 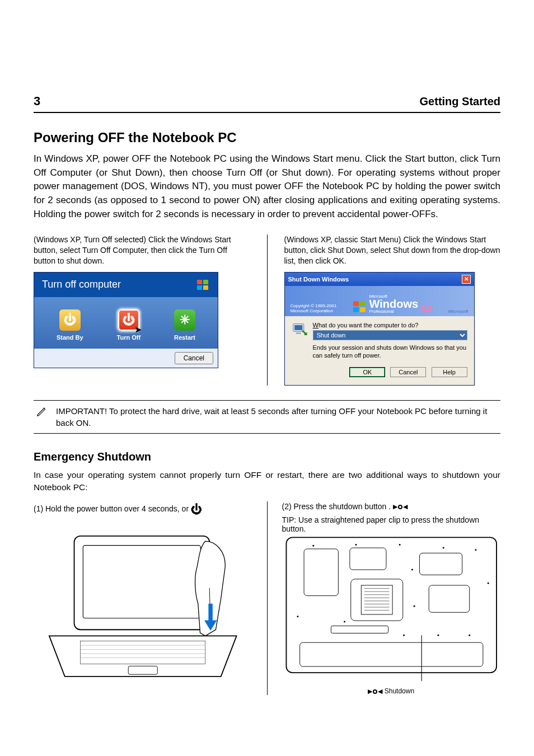 I want to click on restart-label: Restart, so click(x=185, y=337).